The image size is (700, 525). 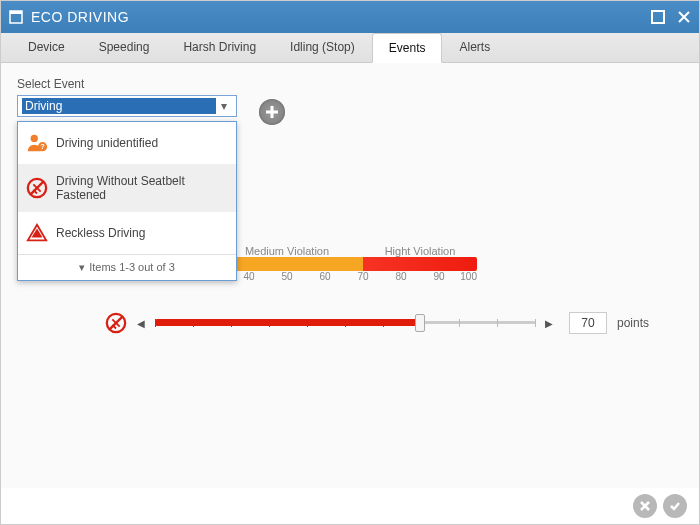 What do you see at coordinates (37, 233) in the screenshot?
I see `reckless-icon` at bounding box center [37, 233].